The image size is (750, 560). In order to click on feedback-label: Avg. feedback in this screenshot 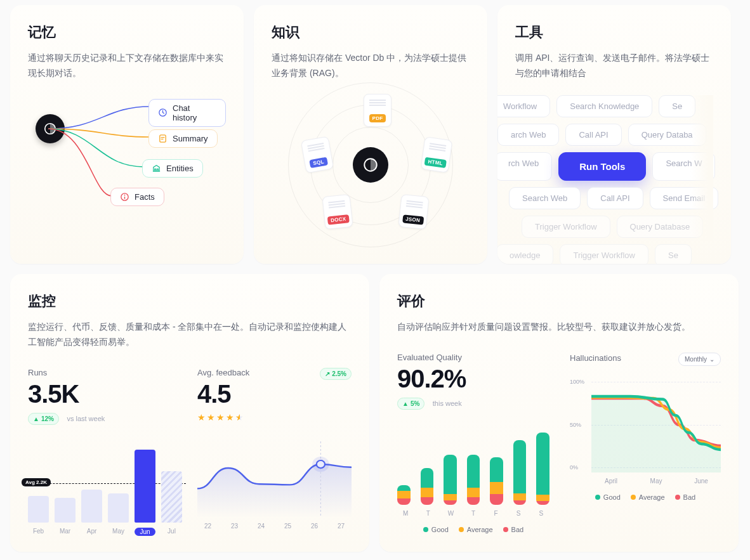, I will do `click(223, 373)`.